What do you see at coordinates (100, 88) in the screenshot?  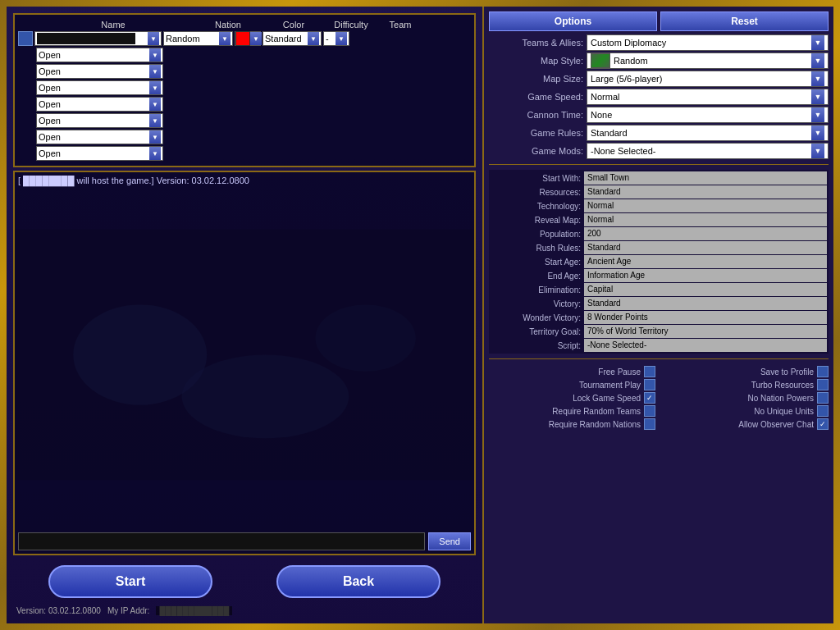 I see `player3-name-dropdown: Open ▼` at bounding box center [100, 88].